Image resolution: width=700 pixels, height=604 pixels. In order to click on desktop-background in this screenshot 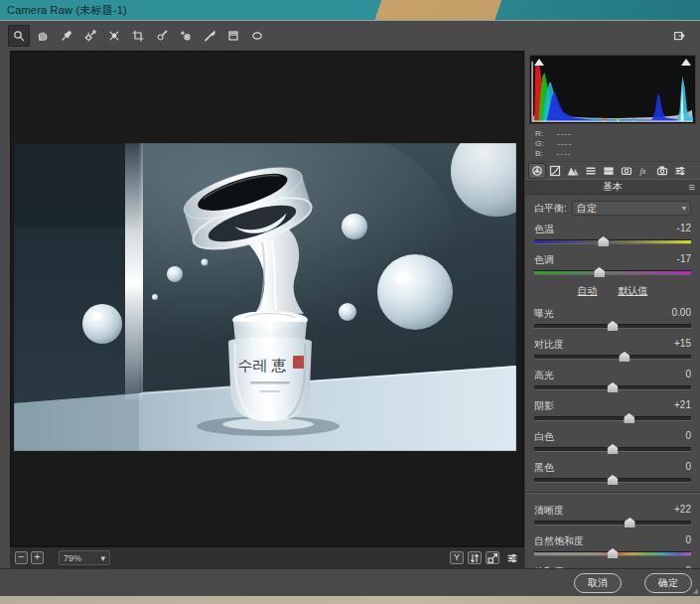, I will do `click(350, 600)`.